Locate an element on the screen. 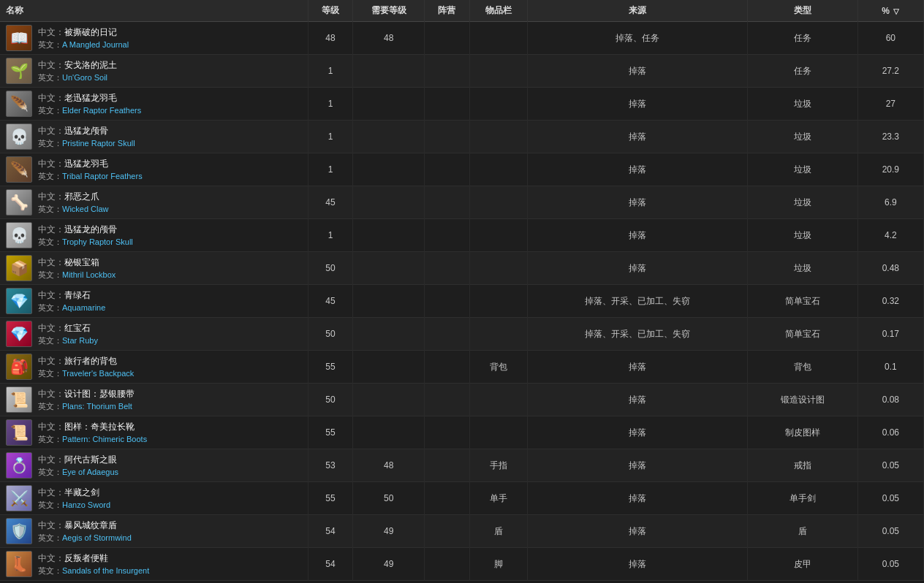  item-en-name: 英文：Aquamarine is located at coordinates (72, 308).